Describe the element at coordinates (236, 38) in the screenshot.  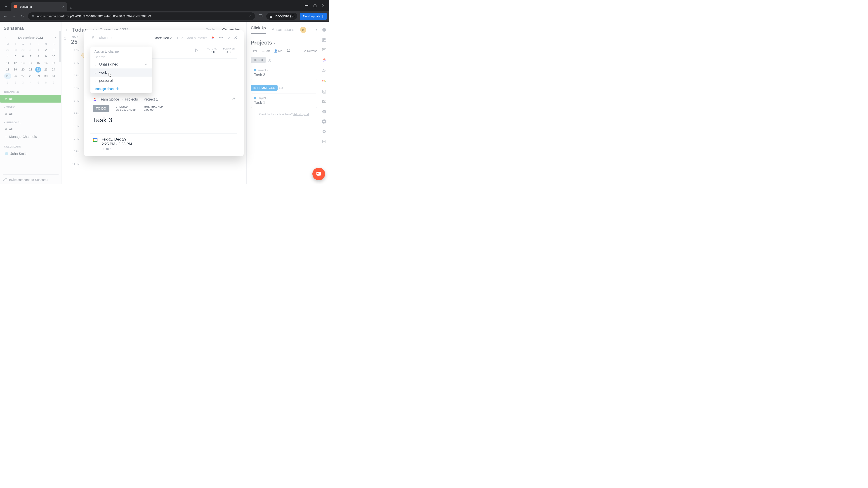
I see `close-modal-button: ✕` at that location.